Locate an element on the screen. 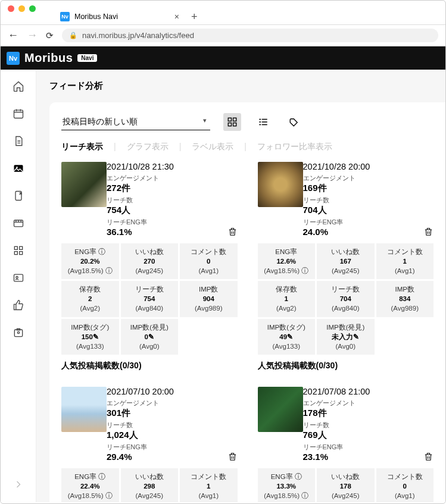  tab-reach: リーチ表示 is located at coordinates (82, 147).